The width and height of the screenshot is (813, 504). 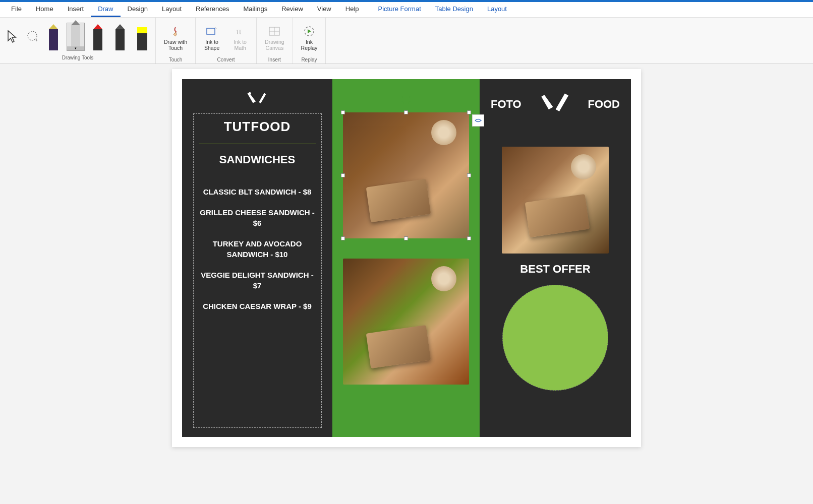 I want to click on handle-br, so click(x=469, y=238).